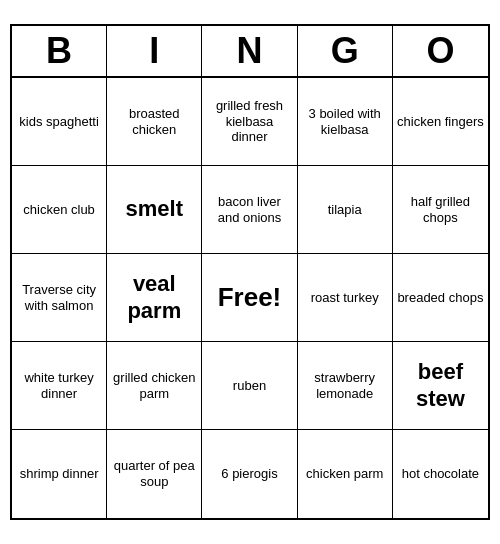 This screenshot has width=500, height=544. What do you see at coordinates (440, 51) in the screenshot?
I see `header-letter-o: O` at bounding box center [440, 51].